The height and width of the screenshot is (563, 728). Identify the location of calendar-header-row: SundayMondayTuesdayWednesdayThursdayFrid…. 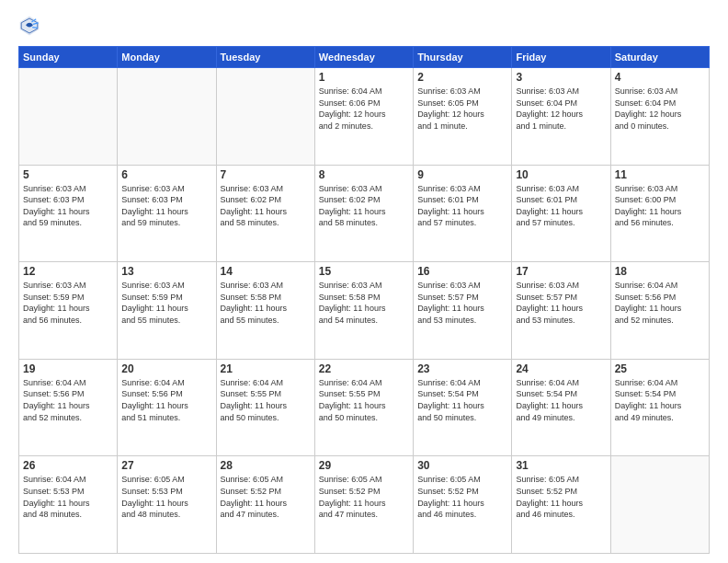
(364, 57).